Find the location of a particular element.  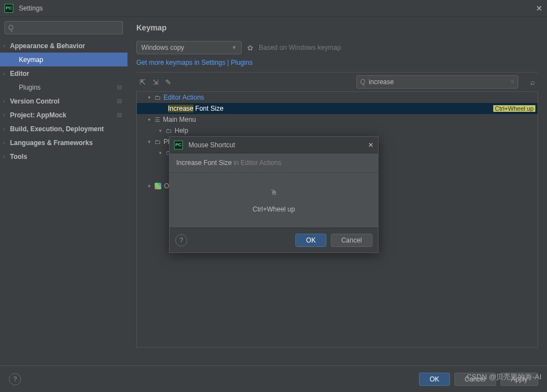

chevron-down-icon: ▼ is located at coordinates (234, 48).